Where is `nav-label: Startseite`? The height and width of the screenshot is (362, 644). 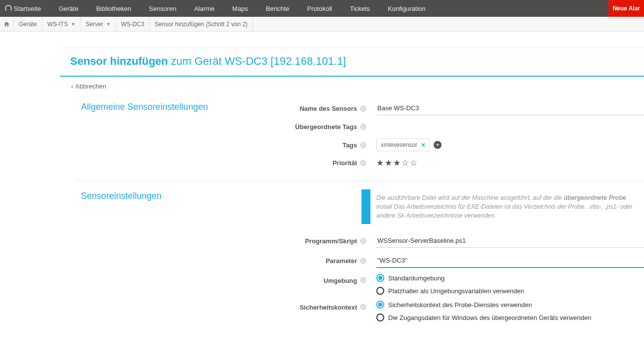
nav-label: Startseite is located at coordinates (28, 9).